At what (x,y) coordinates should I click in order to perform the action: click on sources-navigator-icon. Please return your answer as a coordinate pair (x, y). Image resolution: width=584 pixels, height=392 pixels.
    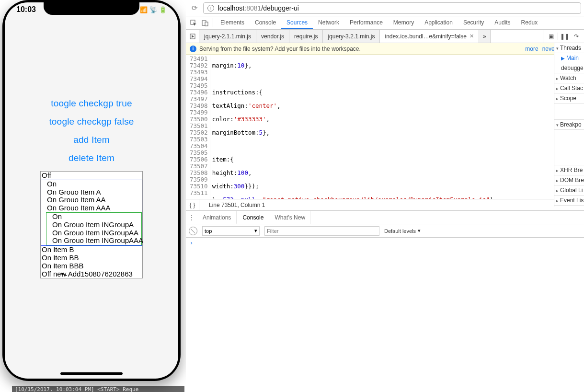
    Looking at the image, I should click on (193, 36).